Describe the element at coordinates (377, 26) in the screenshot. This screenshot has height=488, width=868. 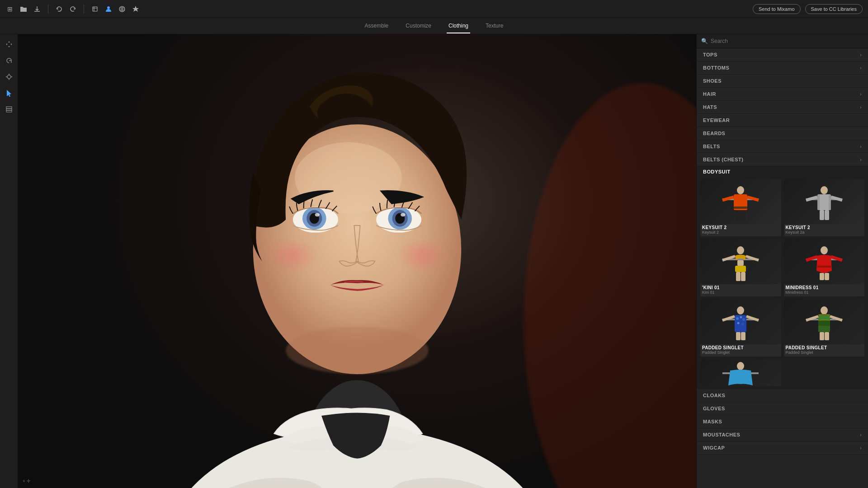
I see `tab-assemble: Assemble` at that location.